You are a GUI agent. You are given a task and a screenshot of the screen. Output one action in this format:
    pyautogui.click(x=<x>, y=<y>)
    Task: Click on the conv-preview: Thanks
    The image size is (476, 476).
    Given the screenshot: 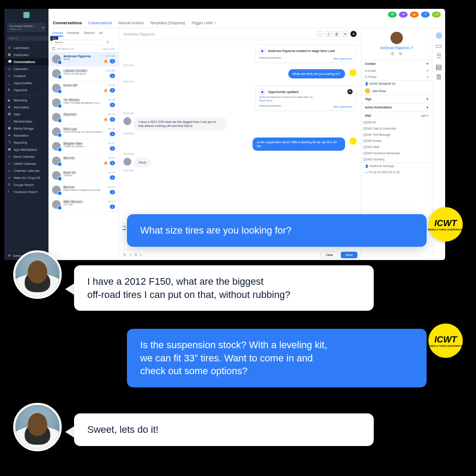 What is the action you would take?
    pyautogui.click(x=89, y=175)
    